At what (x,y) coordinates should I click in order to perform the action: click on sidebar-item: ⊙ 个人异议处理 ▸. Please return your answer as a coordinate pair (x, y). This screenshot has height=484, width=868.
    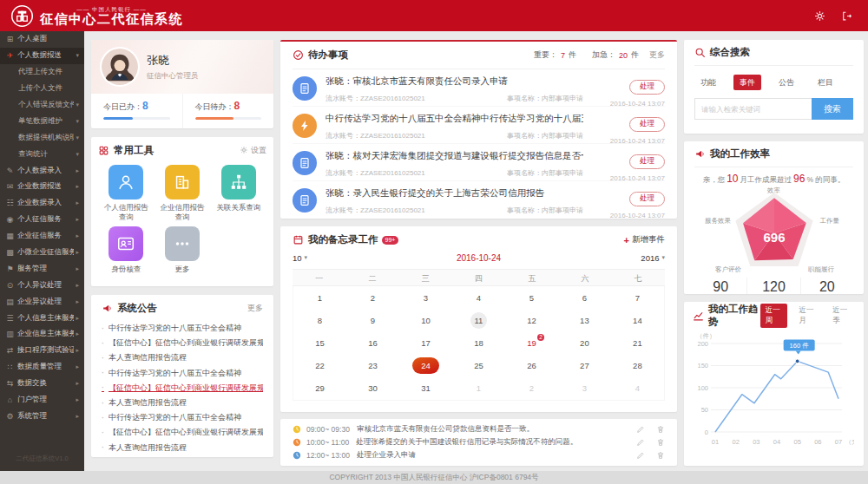
    Looking at the image, I should click on (42, 285).